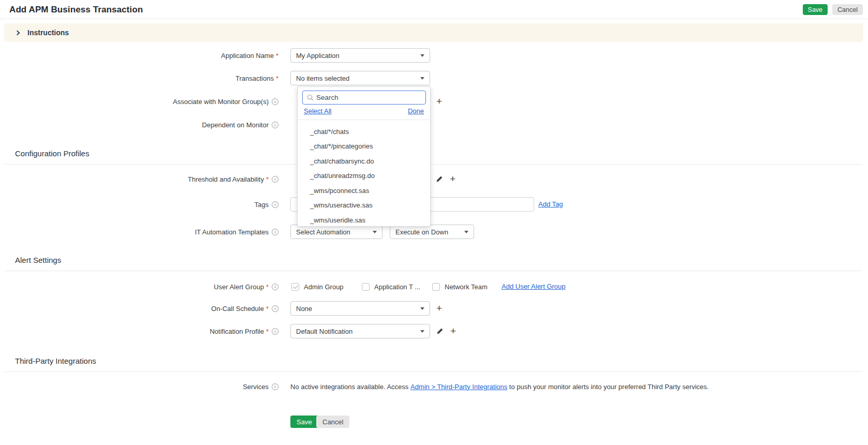  Describe the element at coordinates (52, 153) in the screenshot. I see `configuration-profiles-title: Configuration Profiles` at that location.